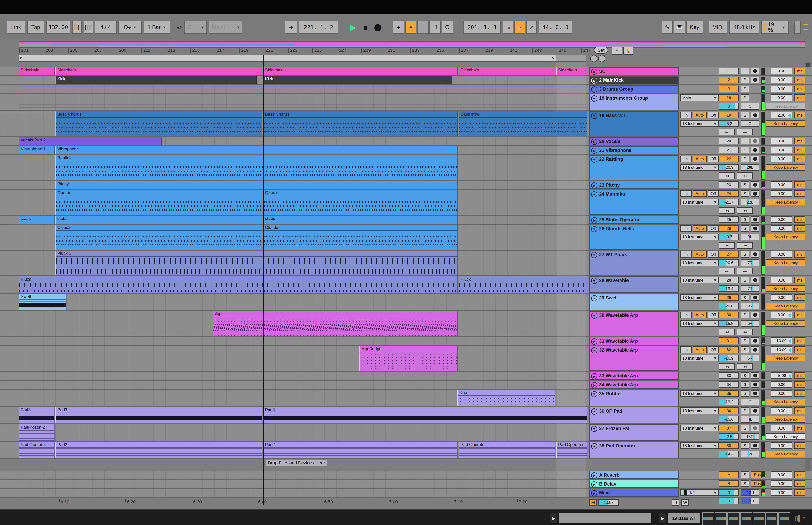 This screenshot has width=812, height=525. What do you see at coordinates (721, 519) in the screenshot?
I see `device-thumbnail` at bounding box center [721, 519].